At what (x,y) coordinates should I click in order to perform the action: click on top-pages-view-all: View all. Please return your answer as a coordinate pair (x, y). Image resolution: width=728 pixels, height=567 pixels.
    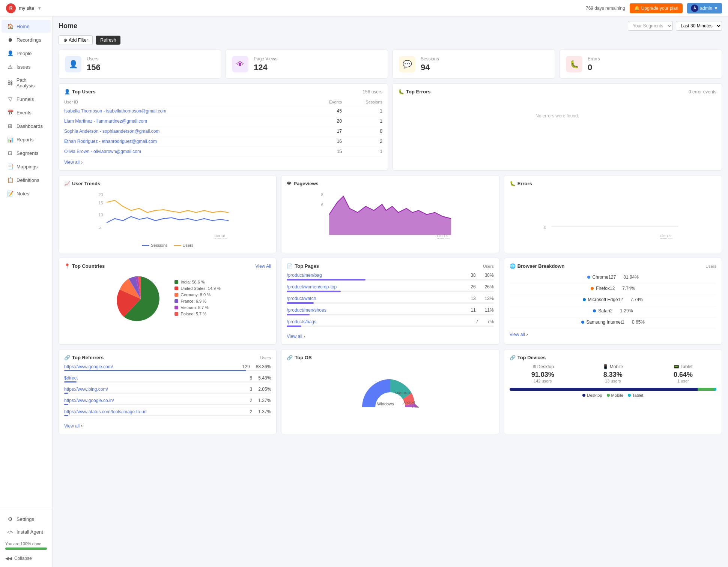
    Looking at the image, I should click on (294, 336).